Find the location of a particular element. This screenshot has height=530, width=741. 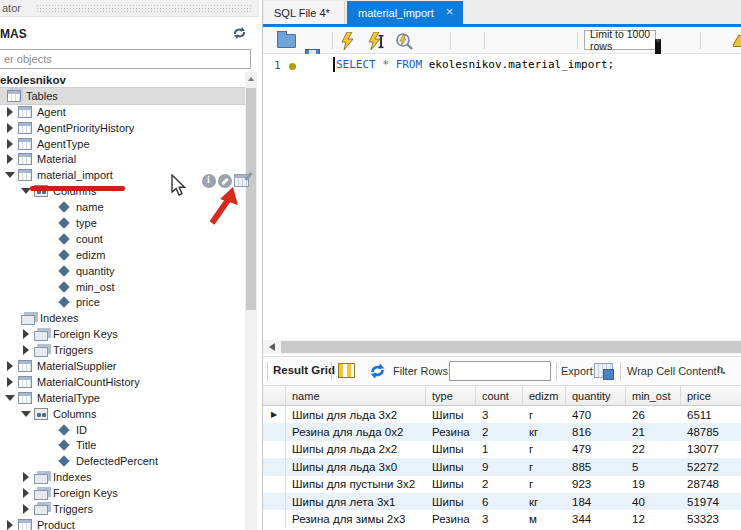

column-header: price is located at coordinates (711, 396).